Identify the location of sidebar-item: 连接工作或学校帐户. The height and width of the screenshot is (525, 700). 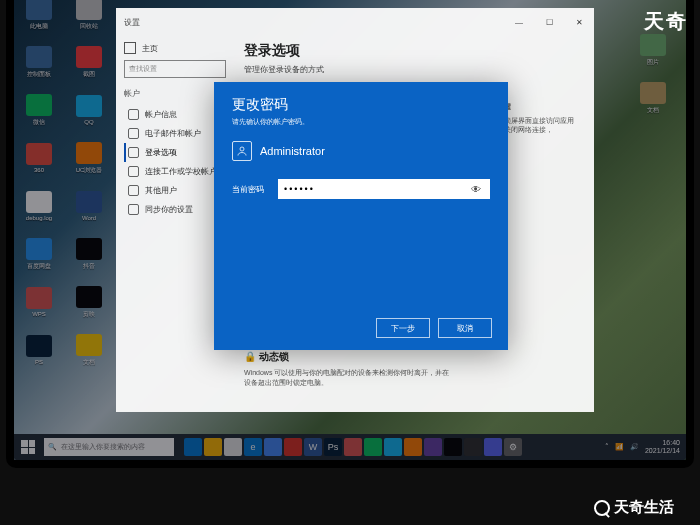
(175, 172).